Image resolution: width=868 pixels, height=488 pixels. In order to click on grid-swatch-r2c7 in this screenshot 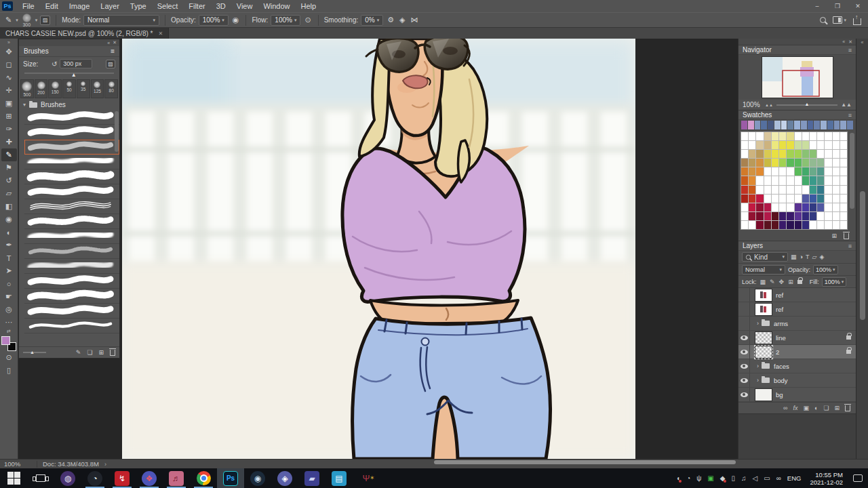, I will do `click(798, 154)`.